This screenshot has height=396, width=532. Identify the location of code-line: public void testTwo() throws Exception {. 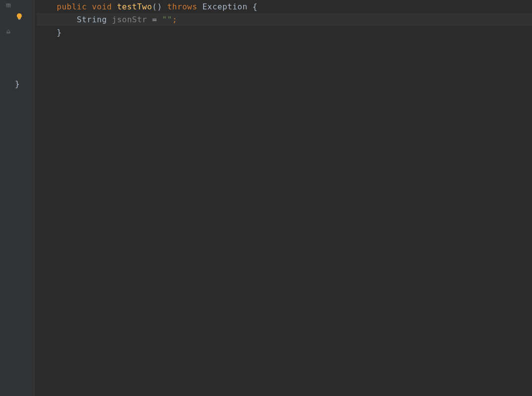
(284, 6).